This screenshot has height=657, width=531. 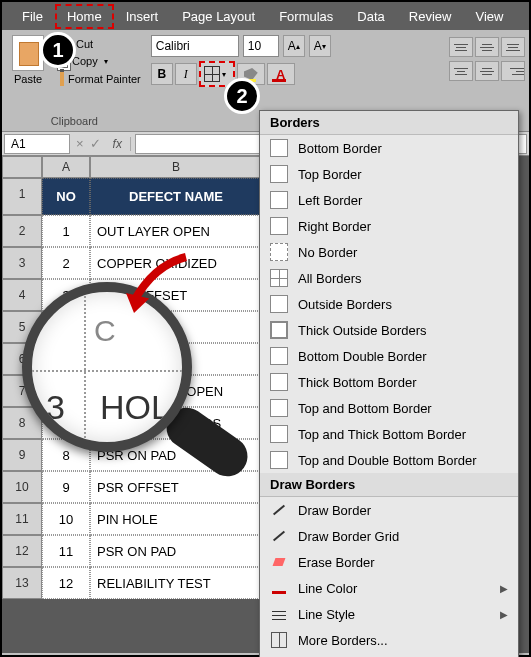 I want to click on more-borders-icon, so click(x=279, y=640).